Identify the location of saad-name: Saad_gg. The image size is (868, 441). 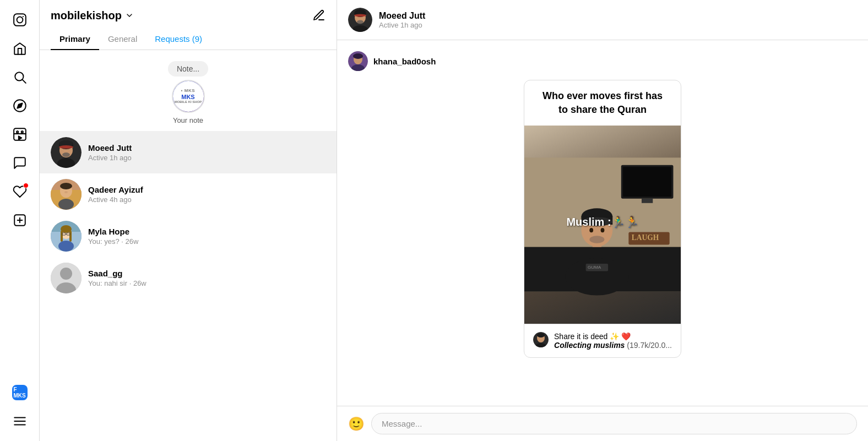
(207, 273).